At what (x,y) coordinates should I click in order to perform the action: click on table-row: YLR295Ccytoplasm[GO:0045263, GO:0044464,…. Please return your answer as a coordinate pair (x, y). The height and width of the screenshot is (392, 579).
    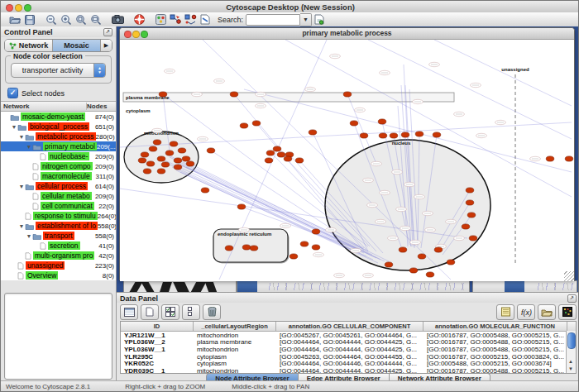
    Looking at the image, I should click on (348, 357).